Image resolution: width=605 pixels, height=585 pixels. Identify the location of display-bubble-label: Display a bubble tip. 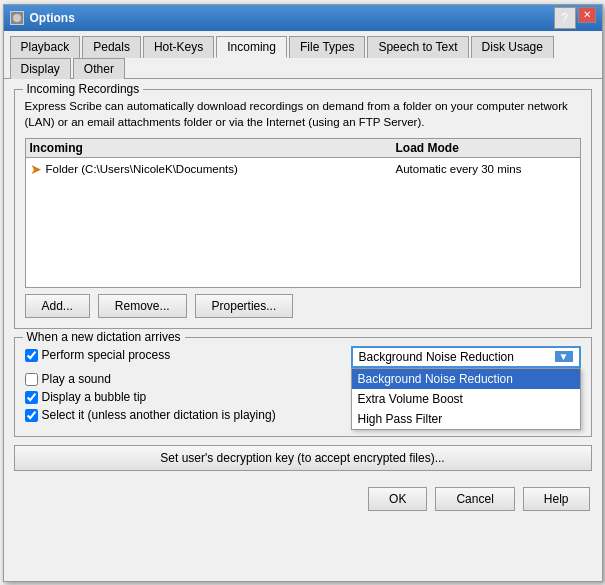
(94, 397).